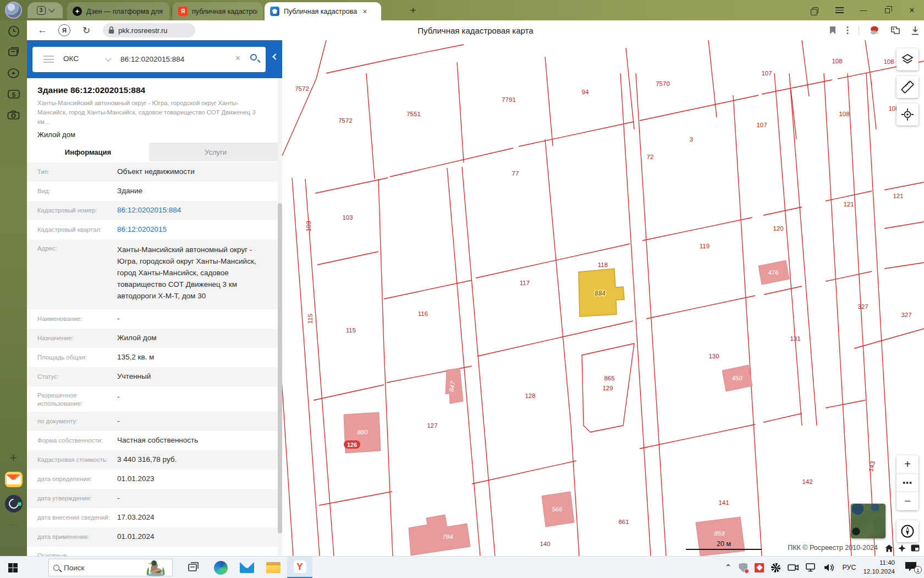 This screenshot has height=578, width=924. What do you see at coordinates (13, 567) in the screenshot?
I see `start-button` at bounding box center [13, 567].